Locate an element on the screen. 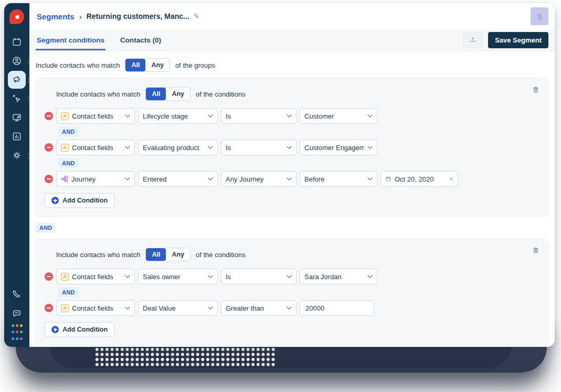 The width and height of the screenshot is (561, 392). sidebar-item-reports is located at coordinates (17, 136).